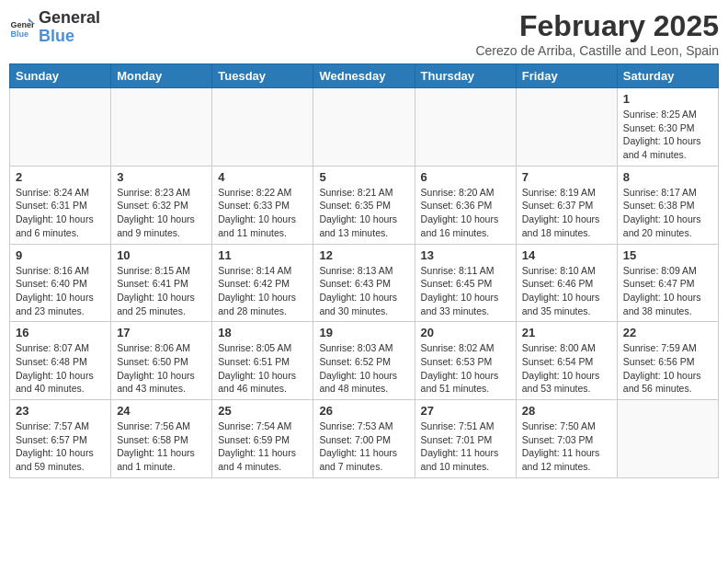  Describe the element at coordinates (667, 204) in the screenshot. I see `calendar-cell: 8Sunrise: 8:17 AMSunset: 6:38 PMDaylight…` at that location.